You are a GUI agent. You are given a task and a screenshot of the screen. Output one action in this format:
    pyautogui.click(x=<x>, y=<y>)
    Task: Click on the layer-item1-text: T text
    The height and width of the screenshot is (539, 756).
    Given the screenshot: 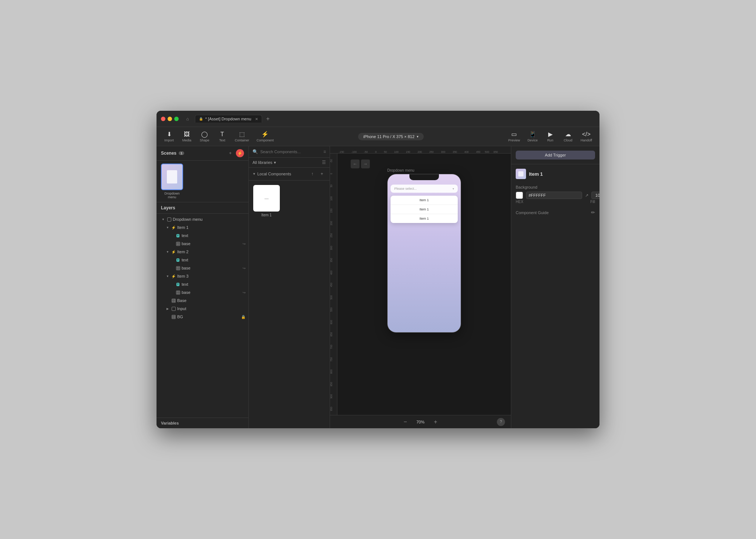 What is the action you would take?
    pyautogui.click(x=202, y=236)
    